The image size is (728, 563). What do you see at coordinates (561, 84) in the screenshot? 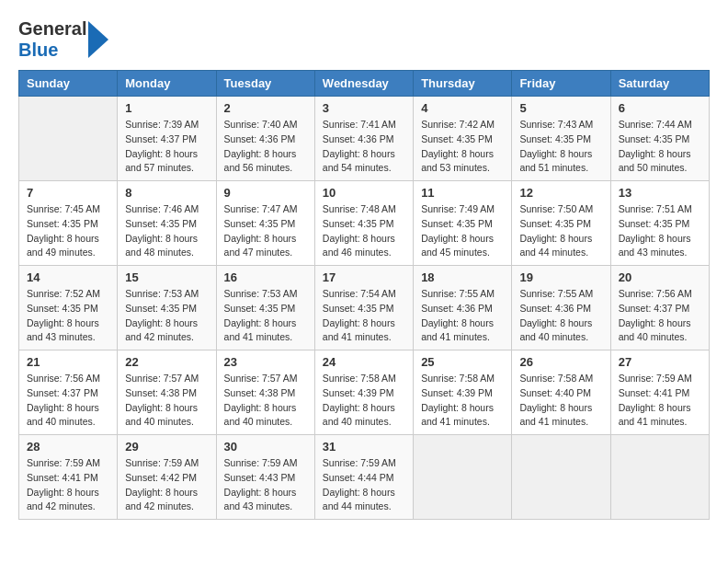
I see `calendar-day-header: Friday` at bounding box center [561, 84].